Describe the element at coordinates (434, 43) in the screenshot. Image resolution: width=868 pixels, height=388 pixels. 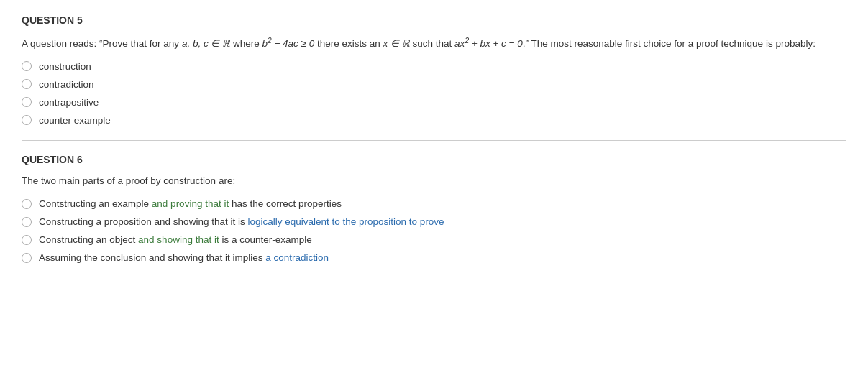
I see `question-5-text: A question reads: “Prove that for any a,…` at that location.